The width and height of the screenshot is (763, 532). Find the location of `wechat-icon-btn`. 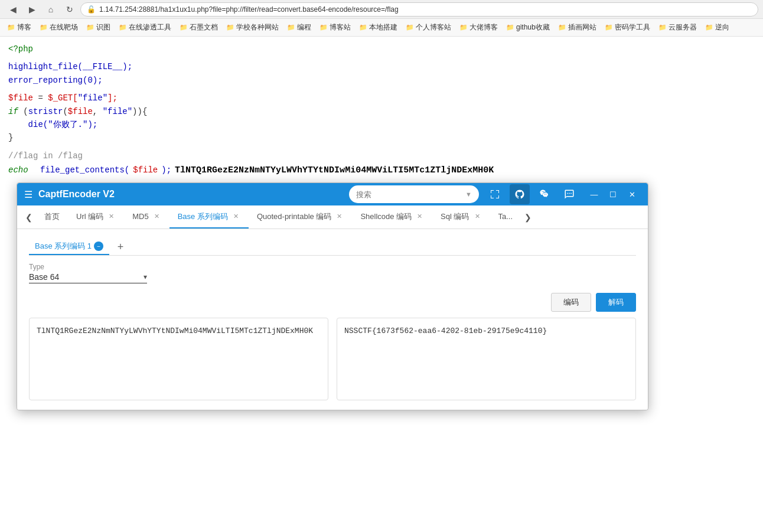

wechat-icon-btn is located at coordinates (544, 194).